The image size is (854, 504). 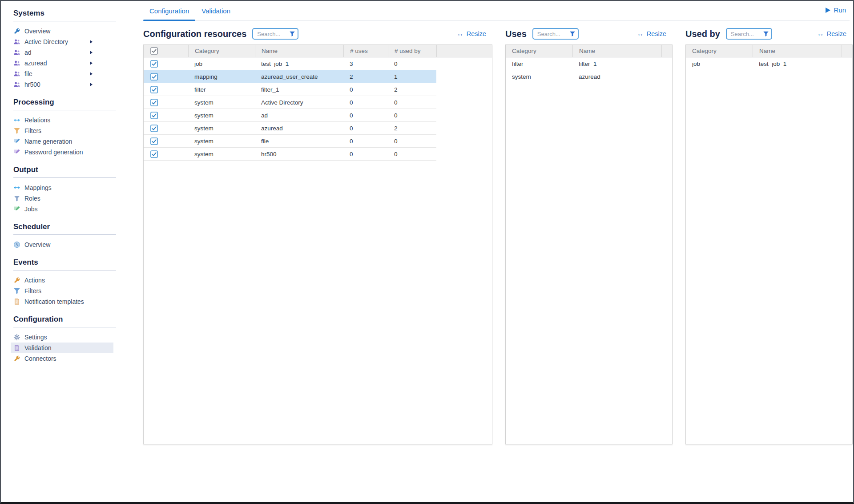 I want to click on tab-bar: ConfigurationValidation, so click(x=496, y=11).